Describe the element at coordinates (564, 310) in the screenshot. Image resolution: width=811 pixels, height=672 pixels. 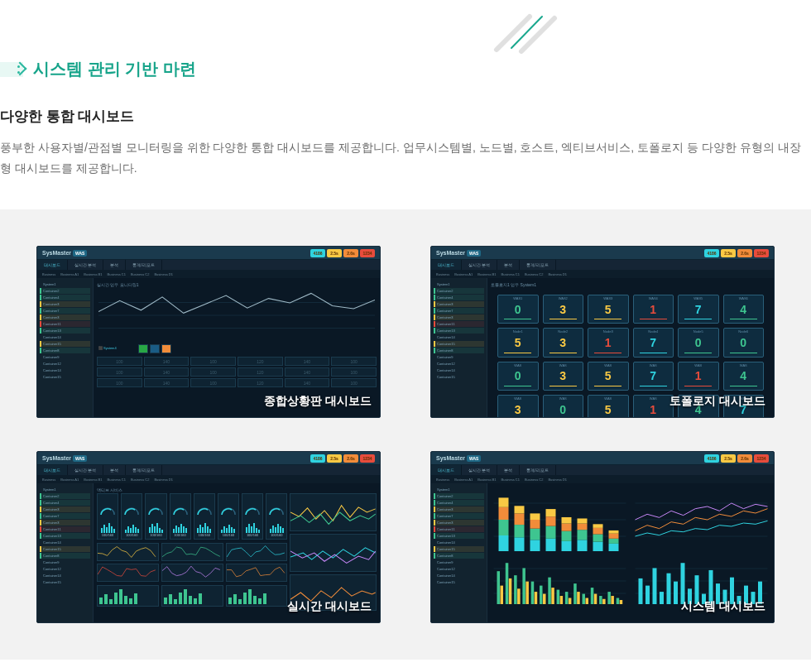
I see `topology-cell: WAS23` at that location.